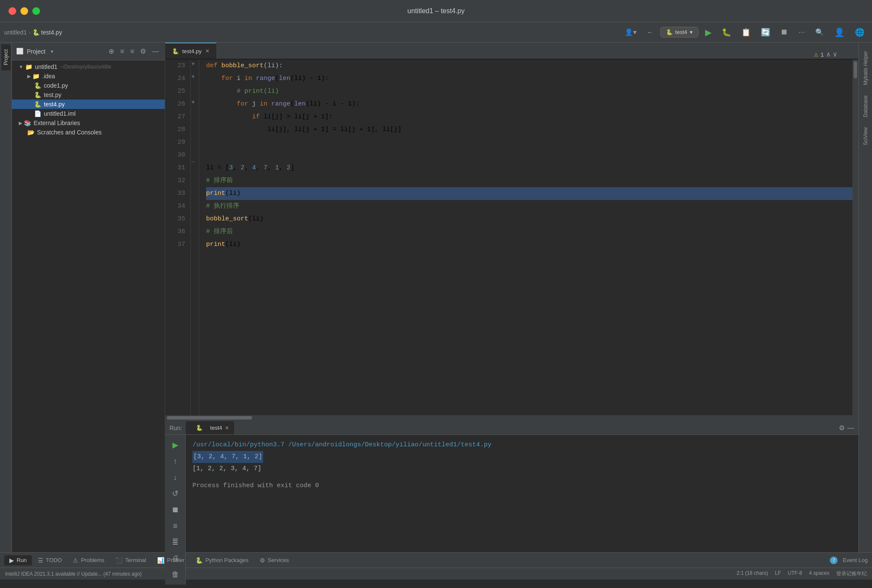  Describe the element at coordinates (199, 560) in the screenshot. I see `python-packages-icon: 🐍` at that location.